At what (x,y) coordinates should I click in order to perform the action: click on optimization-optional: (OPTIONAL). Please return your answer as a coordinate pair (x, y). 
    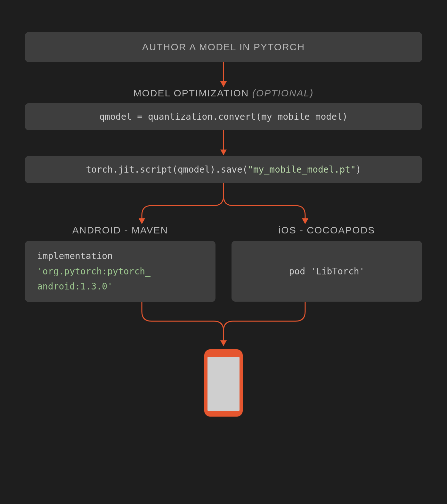
    Looking at the image, I should click on (283, 93).